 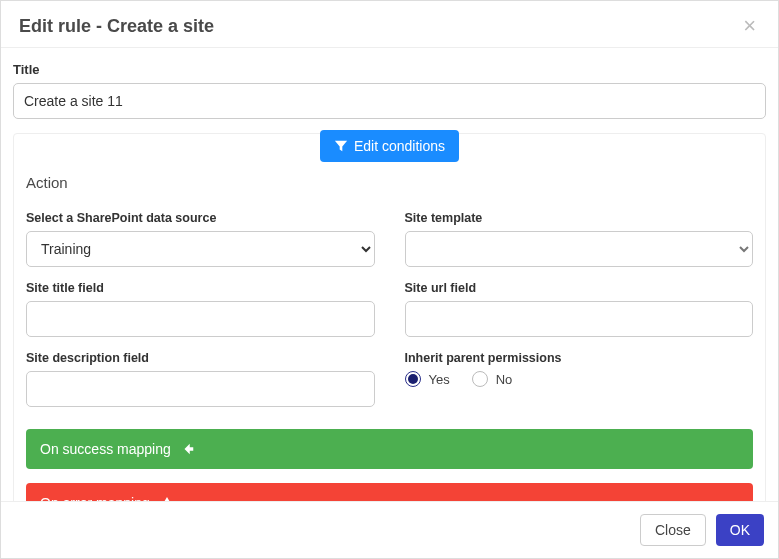 I want to click on modal-header: Edit rule - Create a site ×, so click(x=390, y=24).